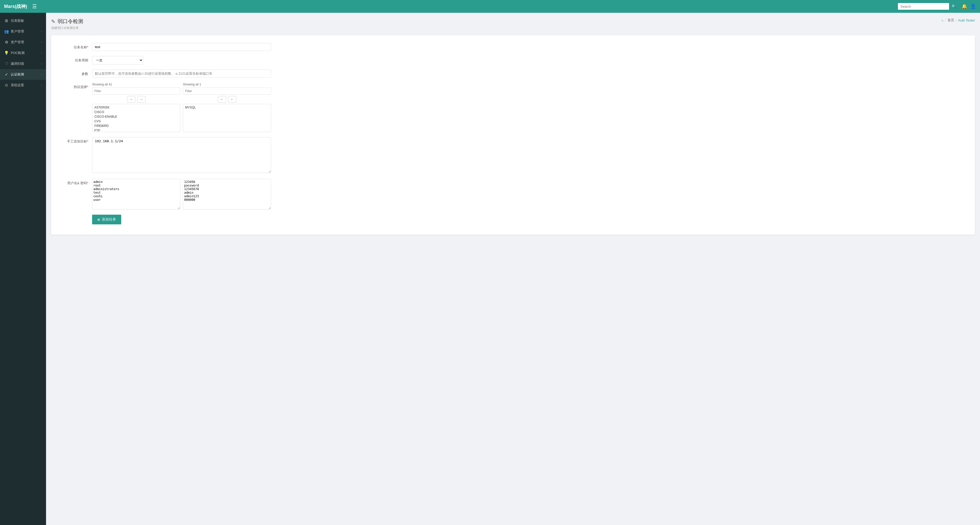  Describe the element at coordinates (513, 60) in the screenshot. I see `task-period-row: 任务周期 一次 每天 每周 每月` at that location.